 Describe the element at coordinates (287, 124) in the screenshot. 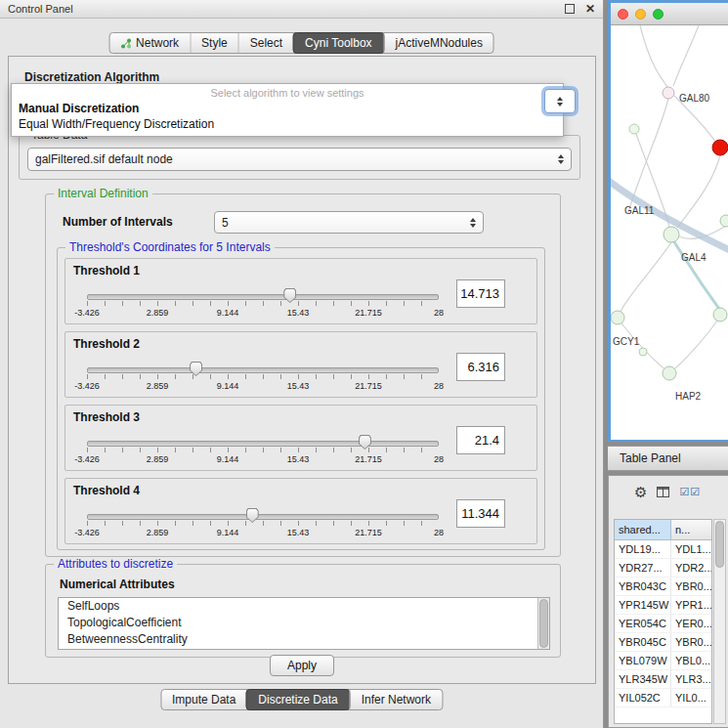

I see `dropdown-option-equal-width: Equal Width/Frequency Discretization` at that location.